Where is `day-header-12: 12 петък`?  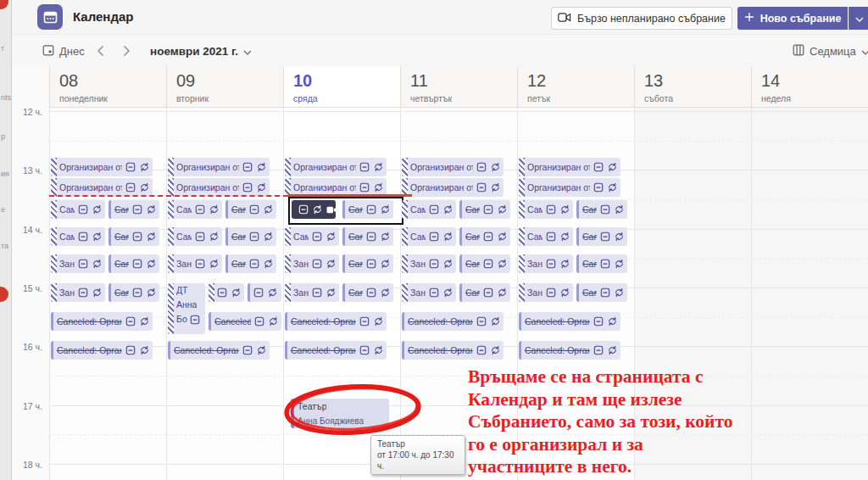 day-header-12: 12 петък is located at coordinates (576, 87).